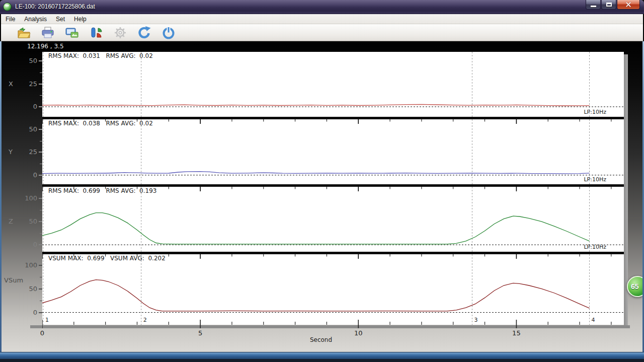 The width and height of the screenshot is (644, 362). I want to click on floating-badge: 65, so click(635, 286).